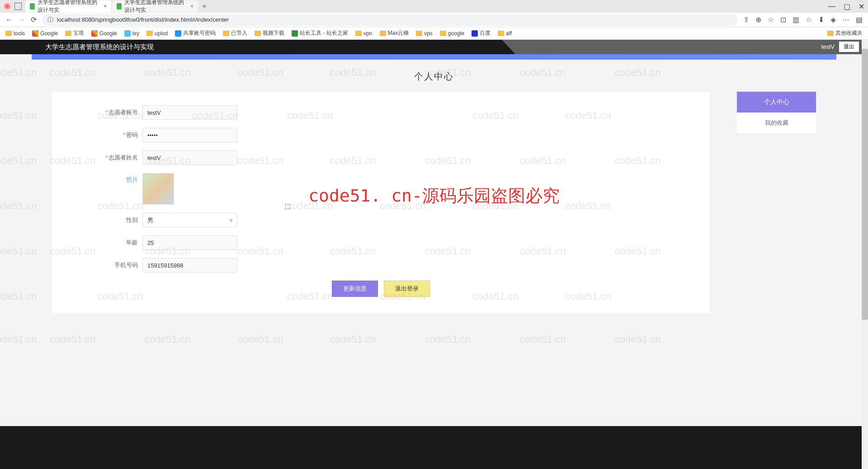  I want to click on scrollbar-thumb, so click(865, 184).